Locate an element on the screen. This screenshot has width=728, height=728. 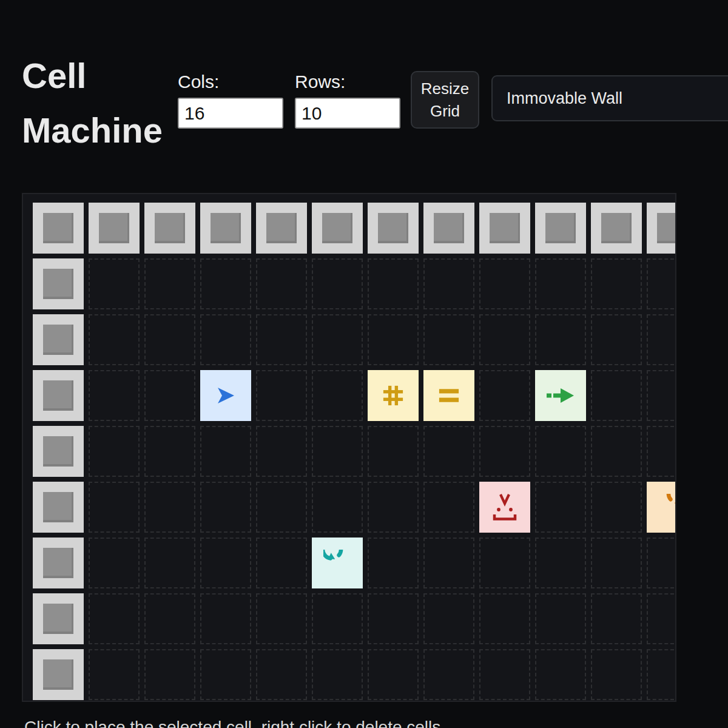
grid-cell-enemy is located at coordinates (505, 507).